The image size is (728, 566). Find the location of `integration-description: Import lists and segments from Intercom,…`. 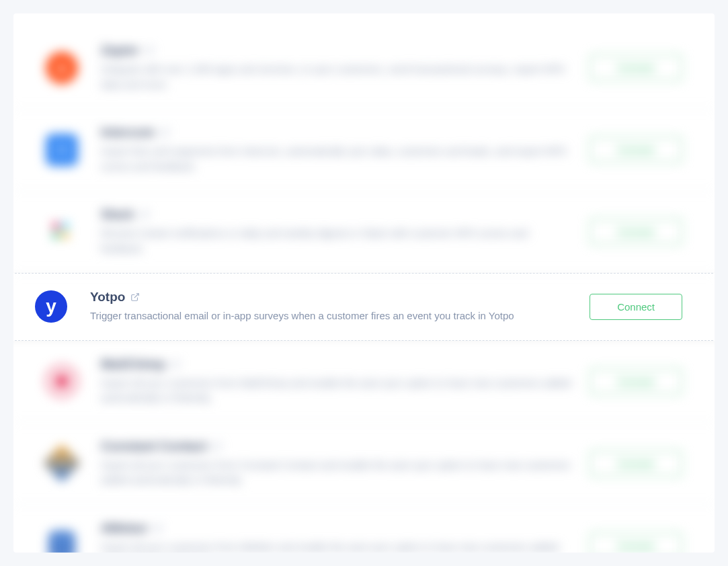

integration-description: Import lists and segments from Intercom,… is located at coordinates (337, 159).